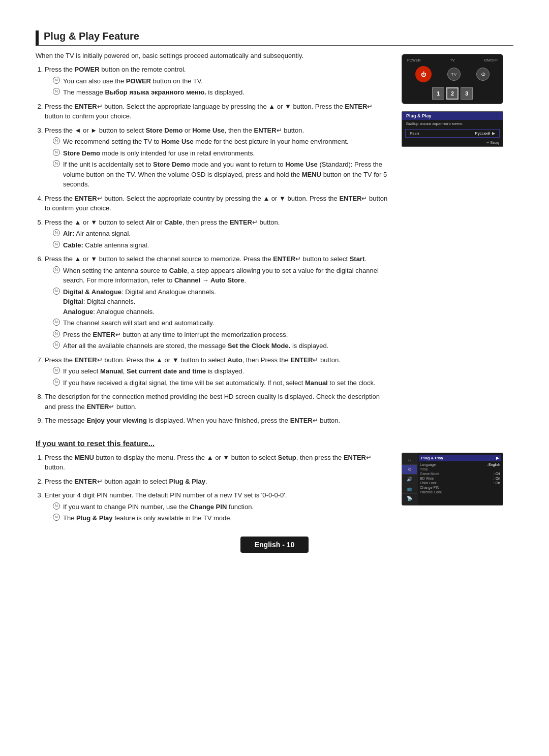  What do you see at coordinates (460, 492) in the screenshot?
I see `setup-row-label-parental: Parental Lock` at bounding box center [460, 492].